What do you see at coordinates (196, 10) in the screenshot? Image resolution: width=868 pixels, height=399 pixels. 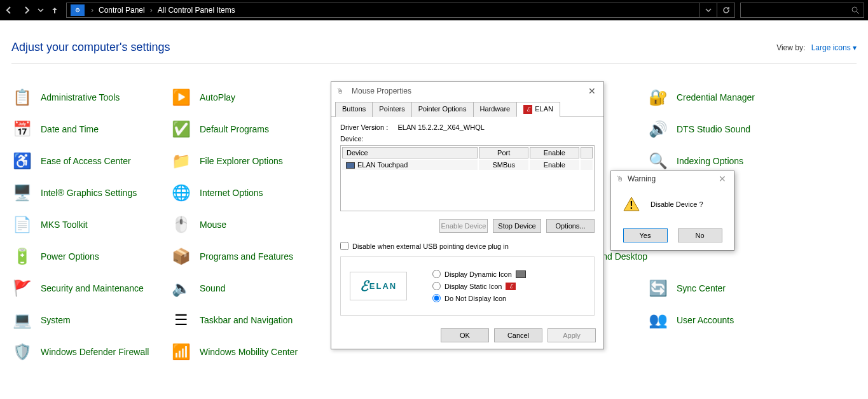 I see `breadcrumb-1: All Control Panel Items` at bounding box center [196, 10].